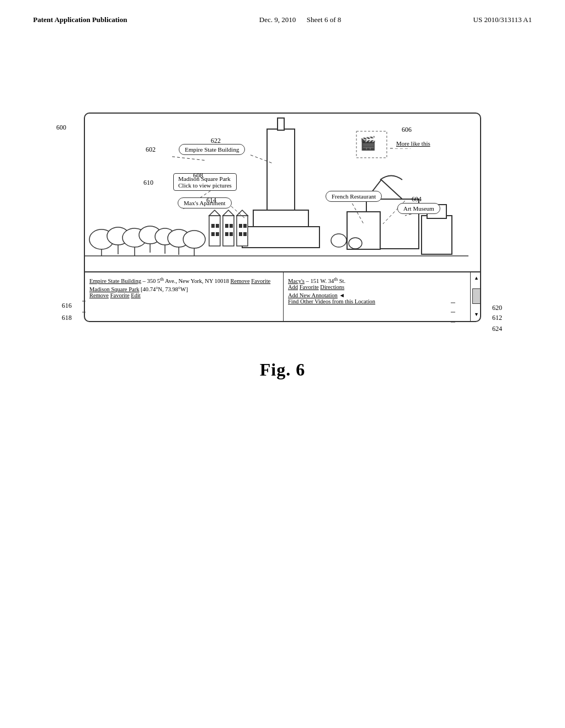 The height and width of the screenshot is (728, 565). I want to click on info-left: Empire State Building – 350 5th Ave., Ne…, so click(184, 297).